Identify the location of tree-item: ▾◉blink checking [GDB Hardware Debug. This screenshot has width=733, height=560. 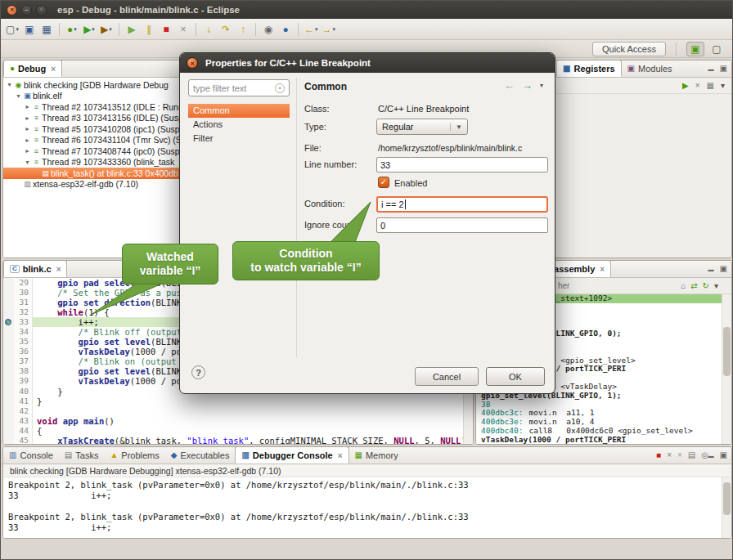
(92, 85).